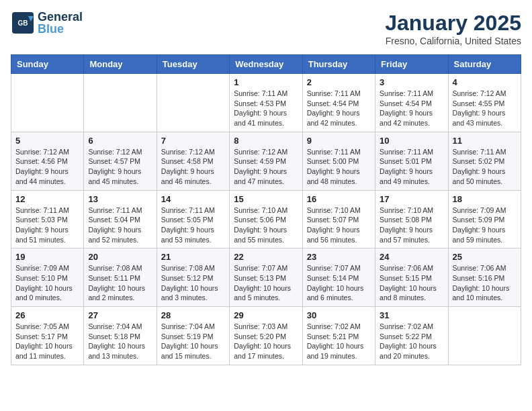 This screenshot has width=532, height=411. What do you see at coordinates (411, 199) in the screenshot?
I see `day-number: 17` at bounding box center [411, 199].